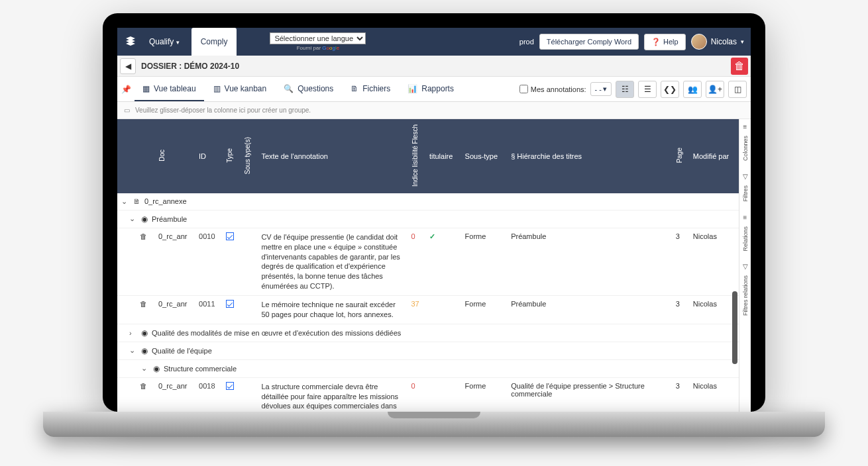 The height and width of the screenshot is (466, 868). What do you see at coordinates (332, 156) in the screenshot?
I see `col-texte: Texte de l'annotation` at bounding box center [332, 156].